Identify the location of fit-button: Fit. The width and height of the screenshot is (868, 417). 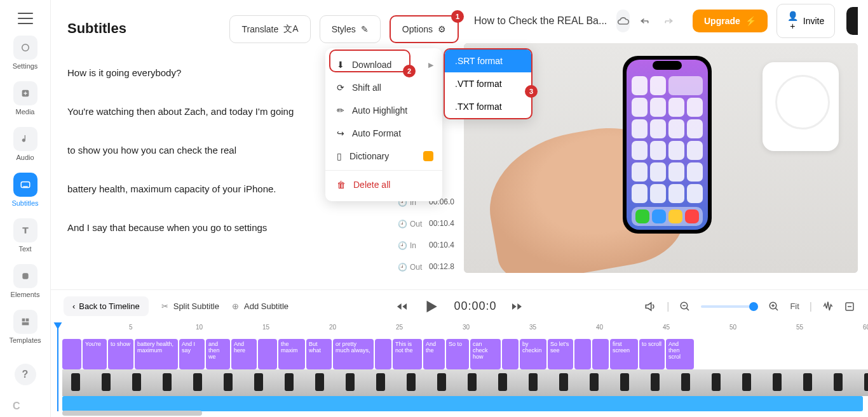
(794, 306).